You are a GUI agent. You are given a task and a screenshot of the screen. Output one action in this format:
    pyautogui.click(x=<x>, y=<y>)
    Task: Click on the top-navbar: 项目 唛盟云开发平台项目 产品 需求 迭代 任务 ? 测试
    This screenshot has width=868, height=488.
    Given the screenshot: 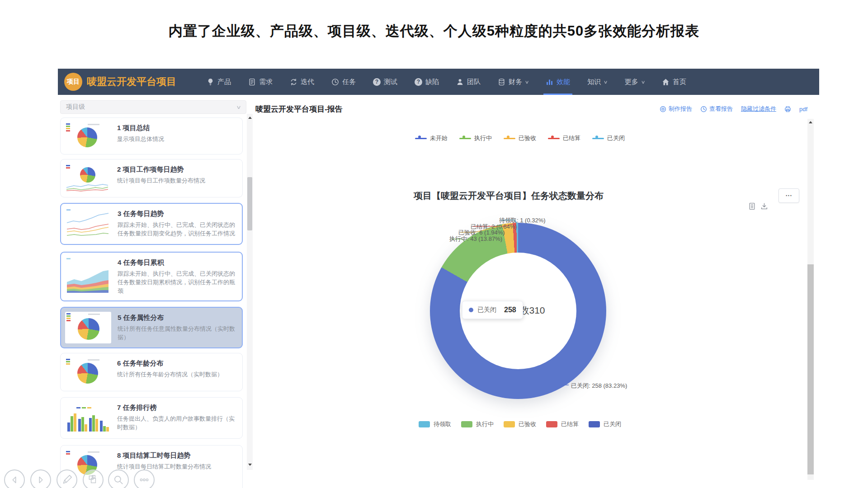 What is the action you would take?
    pyautogui.click(x=439, y=82)
    